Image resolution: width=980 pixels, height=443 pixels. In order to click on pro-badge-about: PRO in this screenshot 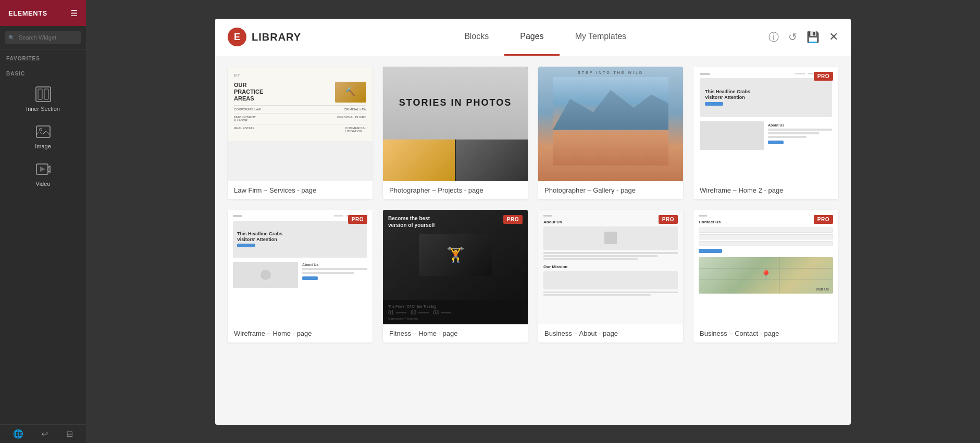, I will do `click(668, 220)`.